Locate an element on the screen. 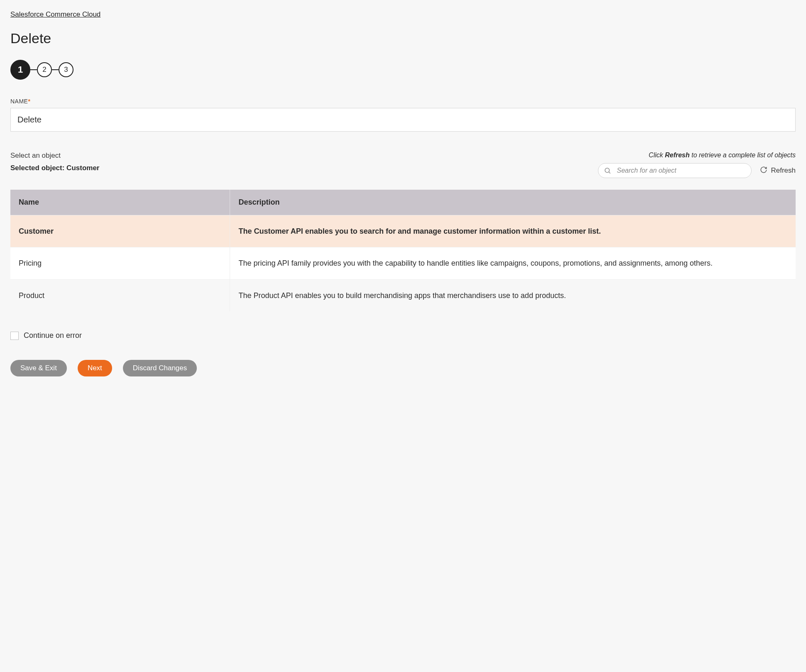 This screenshot has width=806, height=672. refresh-hint: Click Refresh to retrieve a complete lis… is located at coordinates (697, 155).